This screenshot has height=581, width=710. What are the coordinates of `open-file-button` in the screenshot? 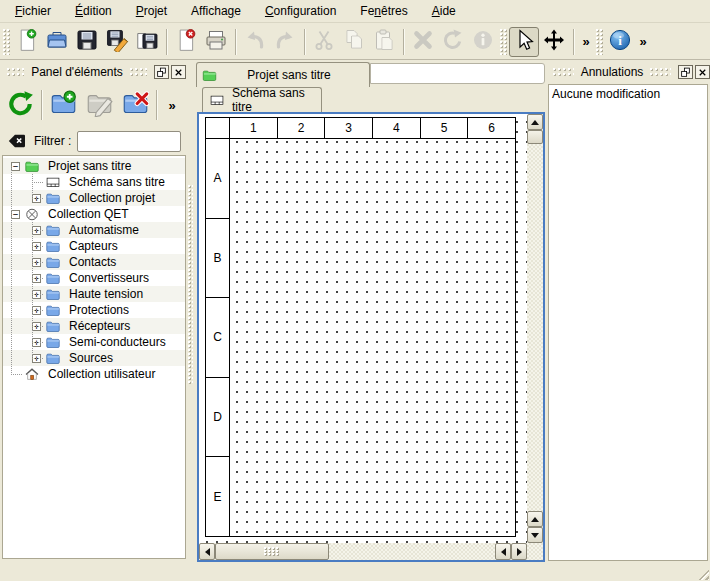 It's located at (57, 42).